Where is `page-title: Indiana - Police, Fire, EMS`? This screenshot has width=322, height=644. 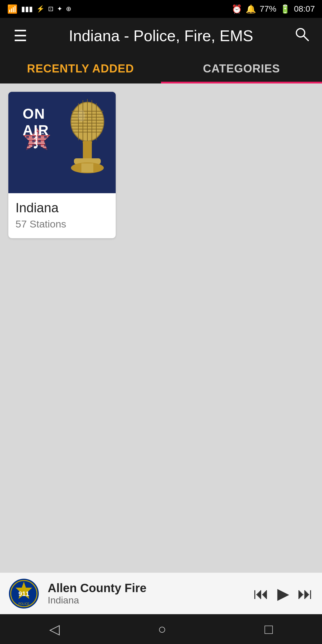 page-title: Indiana - Police, Fire, EMS is located at coordinates (161, 36).